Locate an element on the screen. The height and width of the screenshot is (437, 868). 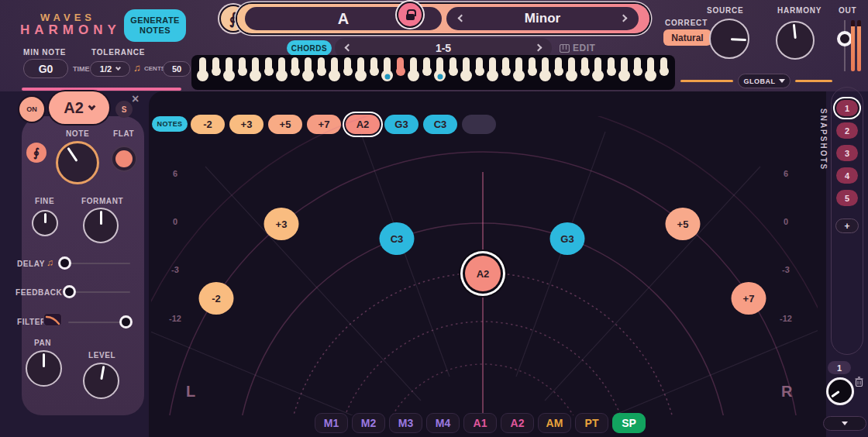
left-channel-marker: L is located at coordinates (191, 392).